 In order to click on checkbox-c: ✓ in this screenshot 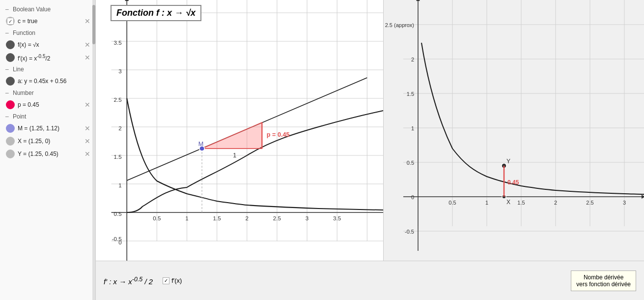, I will do `click(10, 21)`.